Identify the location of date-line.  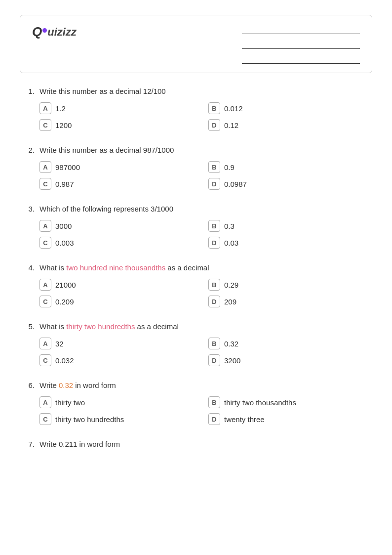
(301, 59).